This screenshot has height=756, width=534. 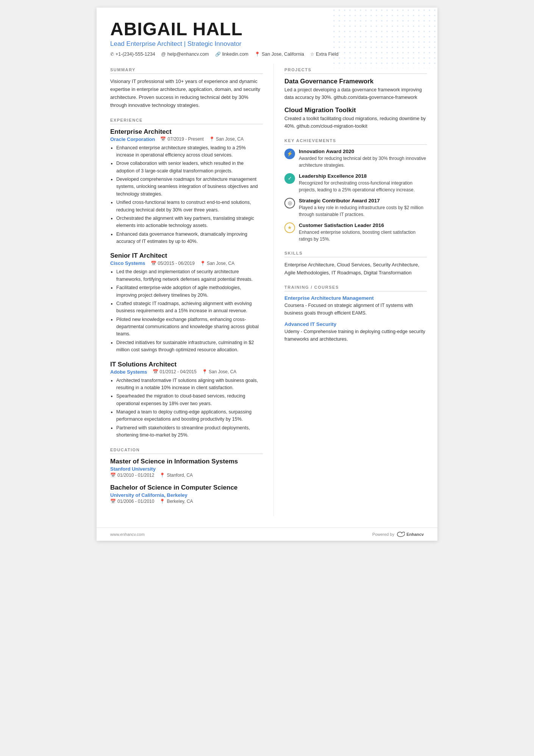 What do you see at coordinates (356, 309) in the screenshot?
I see `training-desc-enterprise-arch: Coursera - Focused on strategic alignmen…` at bounding box center [356, 309].